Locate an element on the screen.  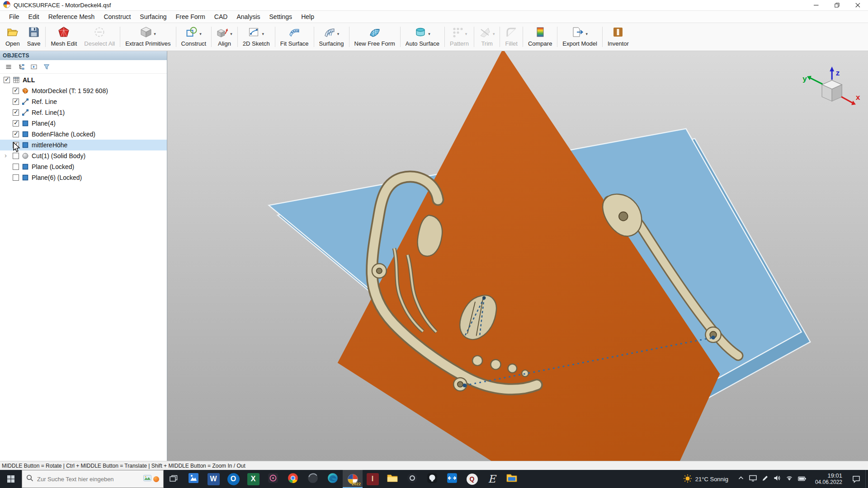
toolbar-button-trim: Trim is located at coordinates (487, 37).